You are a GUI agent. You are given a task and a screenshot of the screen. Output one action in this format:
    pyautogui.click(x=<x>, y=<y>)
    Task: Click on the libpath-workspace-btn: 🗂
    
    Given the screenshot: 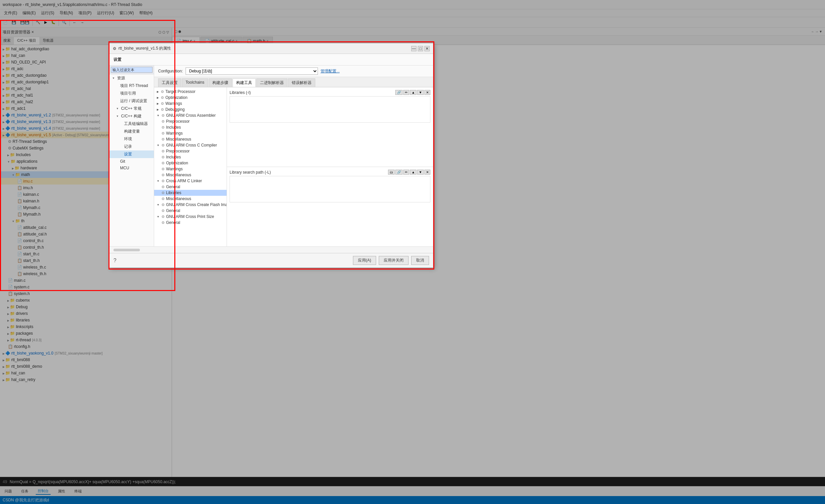 What is the action you would take?
    pyautogui.click(x=391, y=172)
    